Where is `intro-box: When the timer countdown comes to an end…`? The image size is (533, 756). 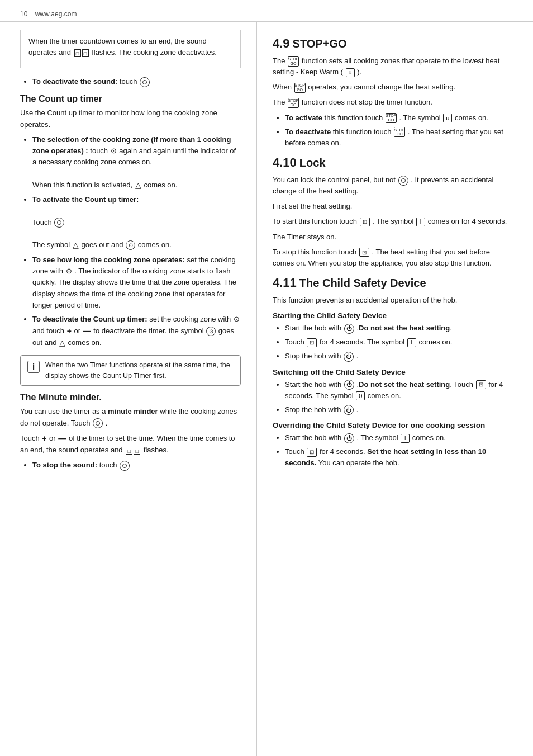 intro-box: When the timer countdown comes to an end… is located at coordinates (131, 49).